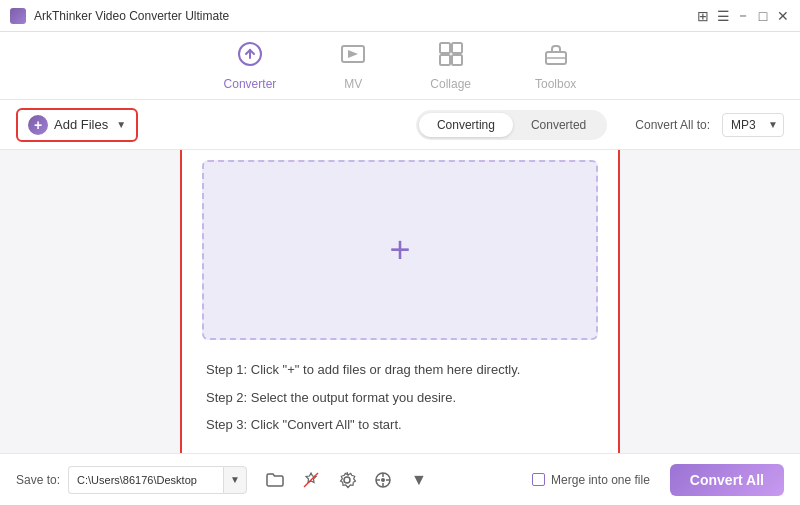 Image resolution: width=800 pixels, height=505 pixels. Describe the element at coordinates (783, 16) in the screenshot. I see `close-icon: ✕` at that location.